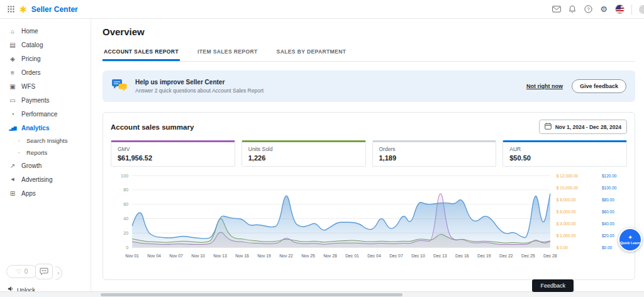 This screenshot has width=644, height=297. What do you see at coordinates (45, 141) in the screenshot?
I see `sidebar-item-search-insights: ◦Search Insights` at bounding box center [45, 141].